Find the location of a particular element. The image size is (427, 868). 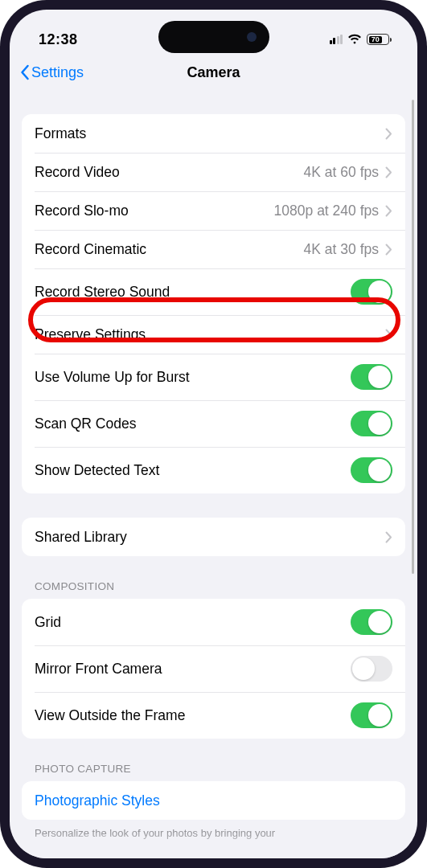

row-value: 4K at 60 fps is located at coordinates (341, 172).